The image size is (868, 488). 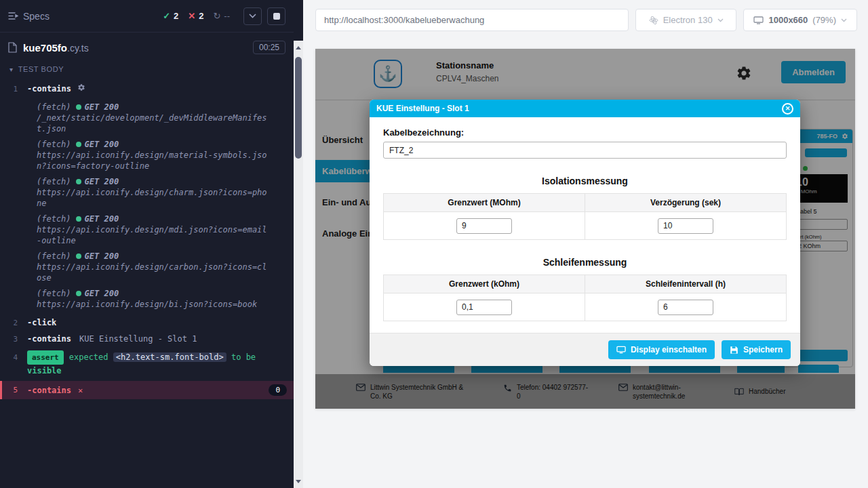 I want to click on retry-count-badge: 0, so click(x=278, y=390).